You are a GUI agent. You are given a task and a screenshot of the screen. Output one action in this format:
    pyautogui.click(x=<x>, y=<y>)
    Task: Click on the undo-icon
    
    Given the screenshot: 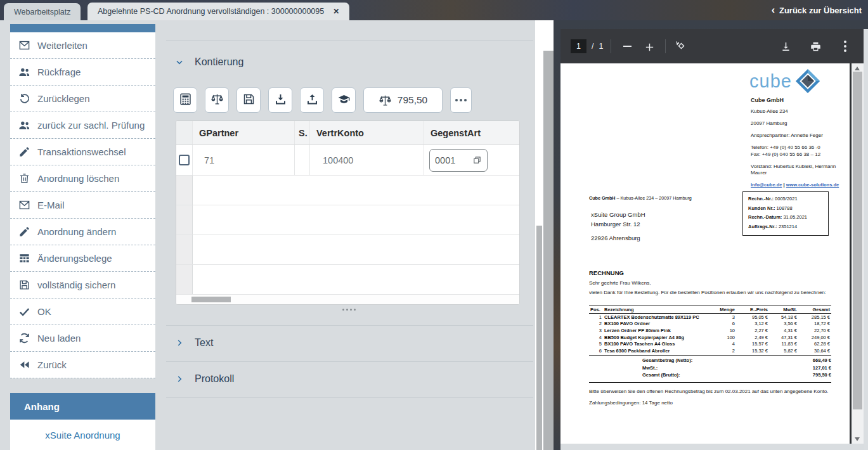 What is the action you would take?
    pyautogui.click(x=24, y=99)
    